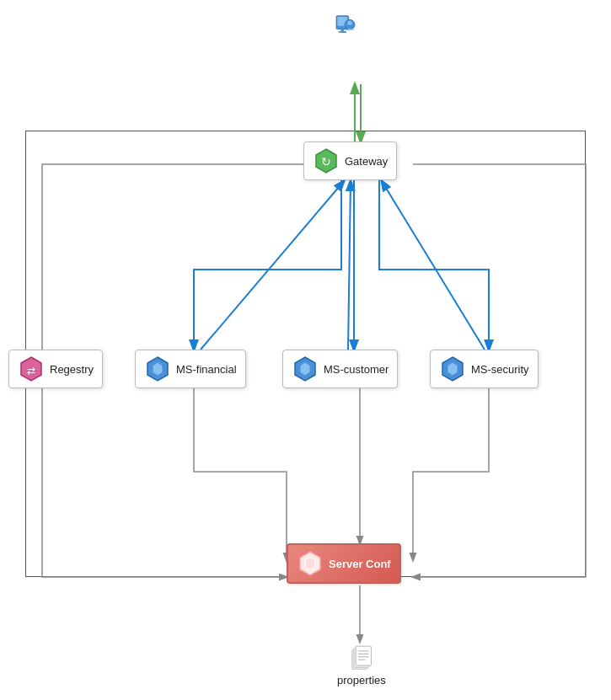  Describe the element at coordinates (366, 162) in the screenshot. I see `gateway-label: Gateway` at that location.